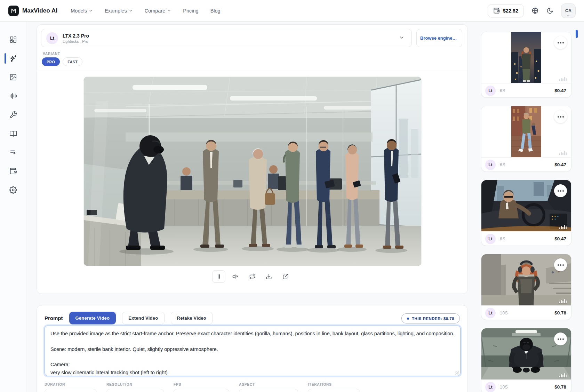  Describe the element at coordinates (235, 277) in the screenshot. I see `mute-button` at that location.